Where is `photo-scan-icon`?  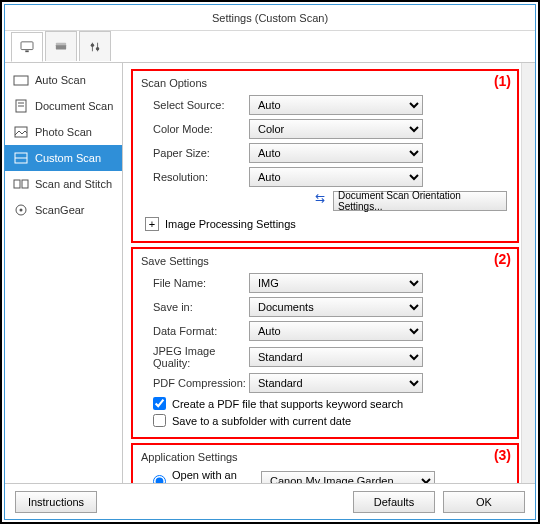 photo-scan-icon is located at coordinates (21, 132).